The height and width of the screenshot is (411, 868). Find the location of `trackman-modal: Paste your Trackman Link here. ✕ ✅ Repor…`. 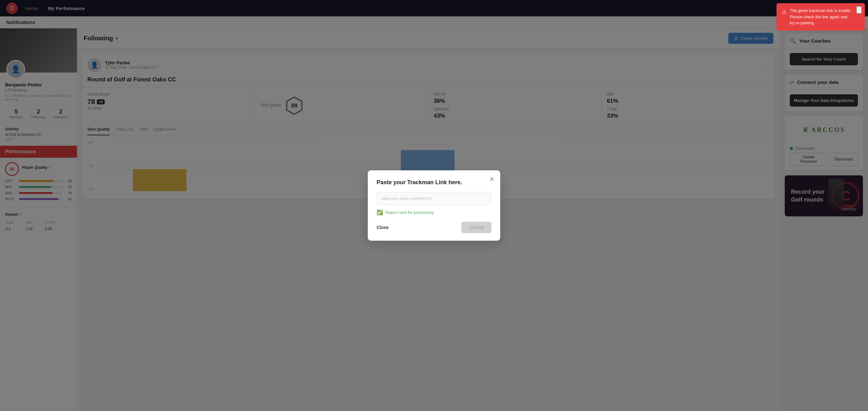

trackman-modal: Paste your Trackman Link here. ✕ ✅ Repor… is located at coordinates (434, 205).